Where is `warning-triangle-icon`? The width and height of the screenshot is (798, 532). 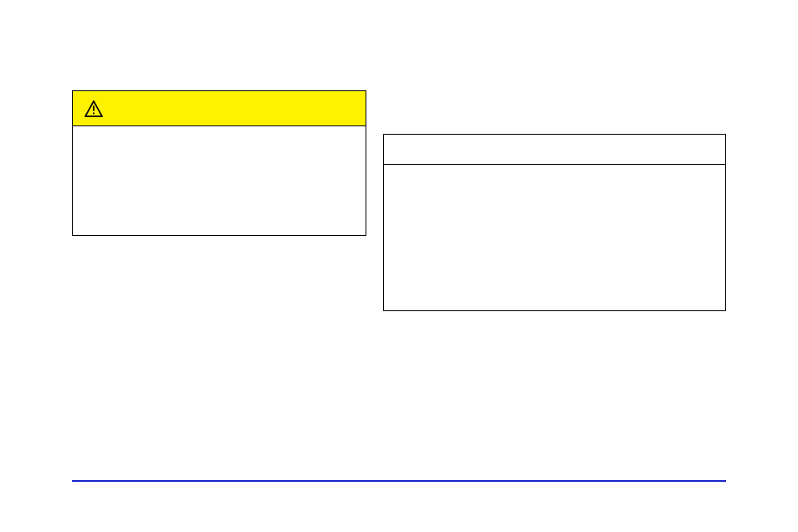
warning-triangle-icon is located at coordinates (94, 109).